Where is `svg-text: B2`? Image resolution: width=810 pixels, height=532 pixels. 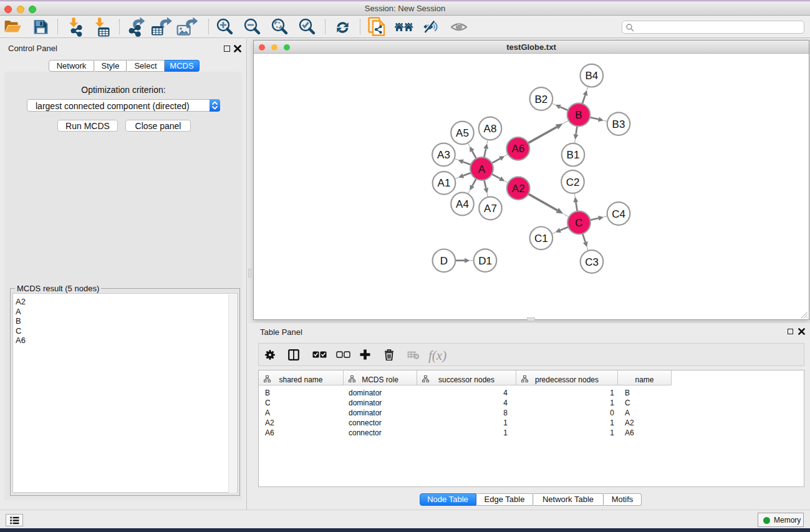
svg-text: B2 is located at coordinates (541, 100).